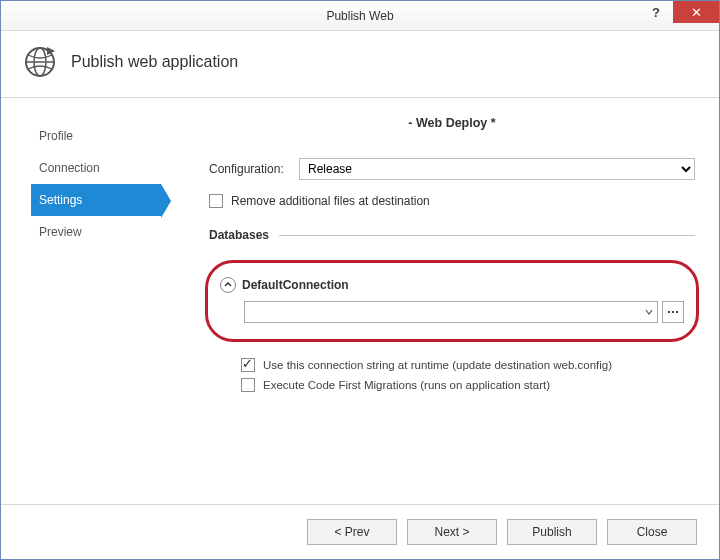 The width and height of the screenshot is (720, 560). I want to click on sidebar-item-preview: Preview, so click(96, 232).